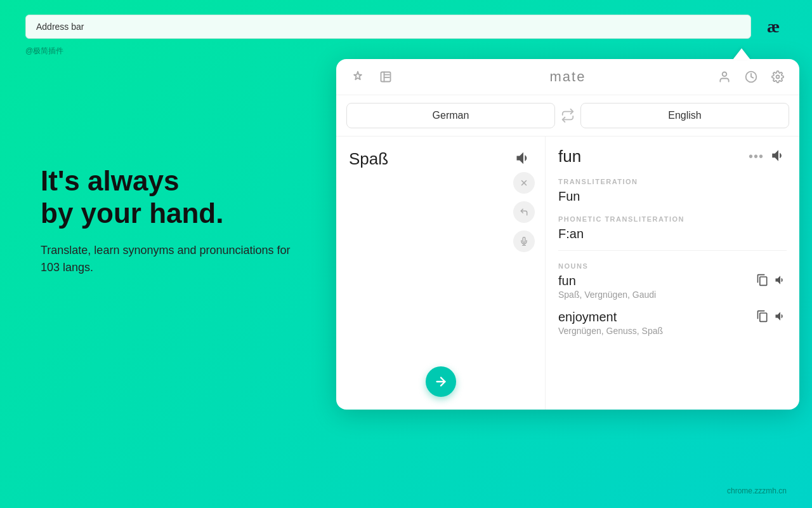 This screenshot has width=812, height=508. Describe the element at coordinates (778, 77) in the screenshot. I see `settings-button` at that location.